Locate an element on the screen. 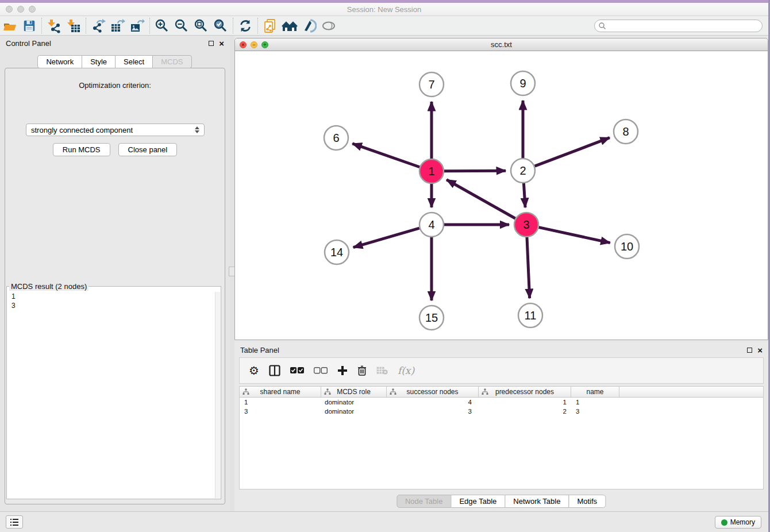 This screenshot has height=532, width=770. save-floppy-icon is located at coordinates (29, 26).